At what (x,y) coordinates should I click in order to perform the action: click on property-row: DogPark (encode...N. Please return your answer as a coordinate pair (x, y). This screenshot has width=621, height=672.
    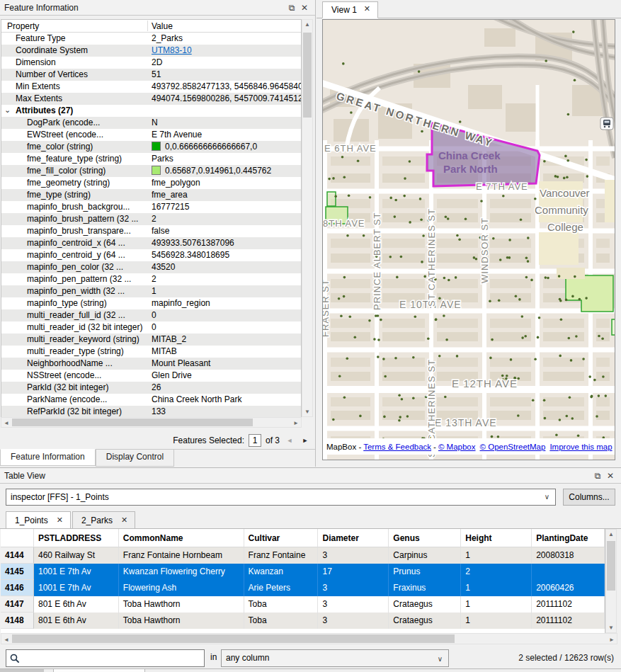
    Looking at the image, I should click on (152, 123).